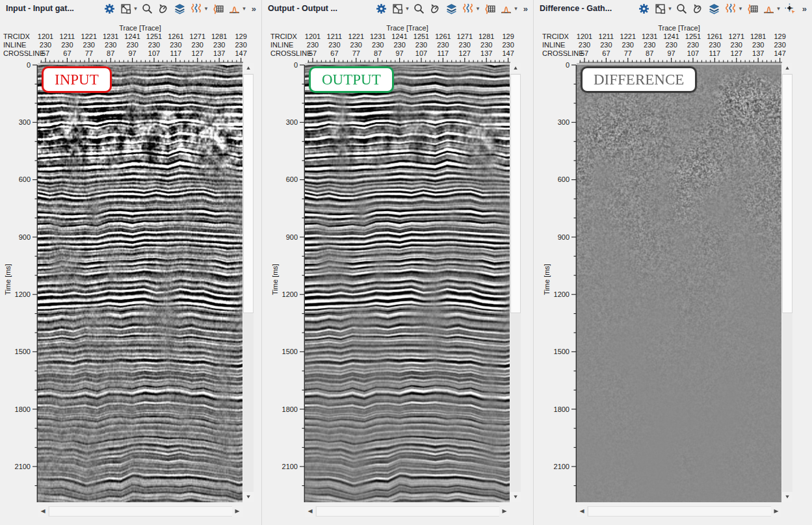  I want to click on time-tick-label: 1800, so click(23, 409).